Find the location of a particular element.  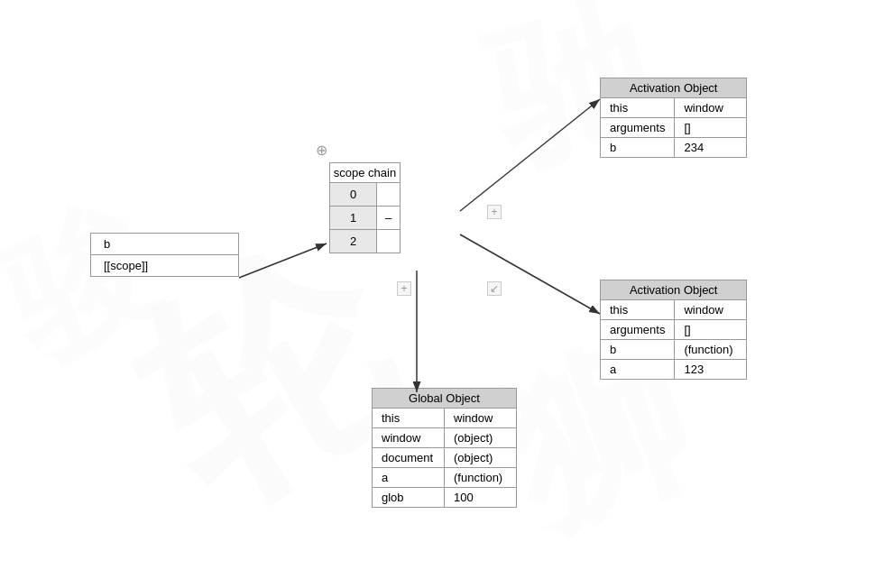

ao2-row0-col1: this is located at coordinates (638, 310).